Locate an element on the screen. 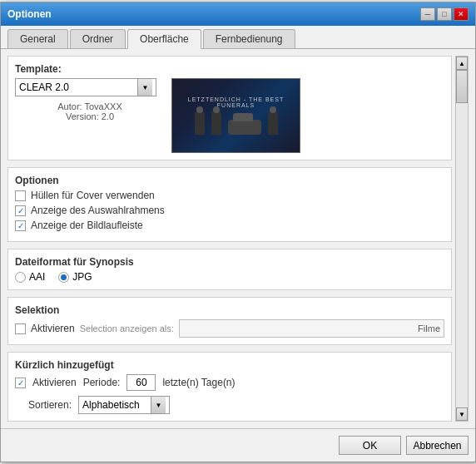  kuerzlich-letzte-label: letzte(n) Tage(n) is located at coordinates (198, 383).